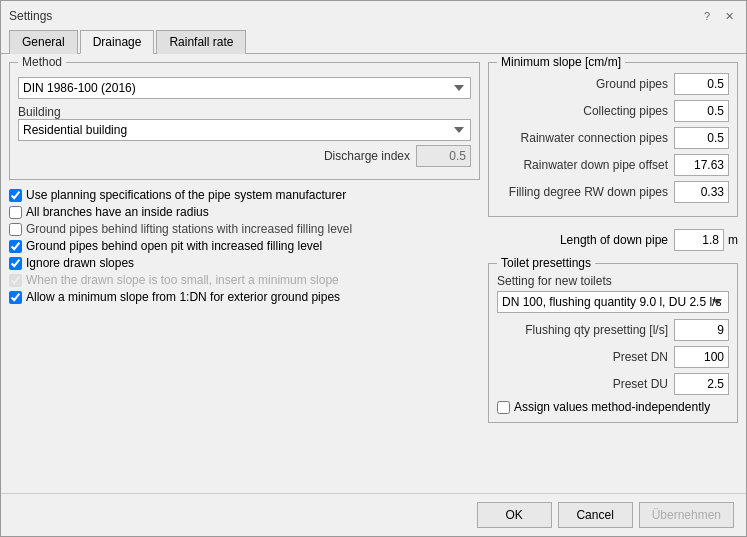 Image resolution: width=747 pixels, height=537 pixels. Describe the element at coordinates (30, 16) in the screenshot. I see `dialog-title: Settings` at that location.